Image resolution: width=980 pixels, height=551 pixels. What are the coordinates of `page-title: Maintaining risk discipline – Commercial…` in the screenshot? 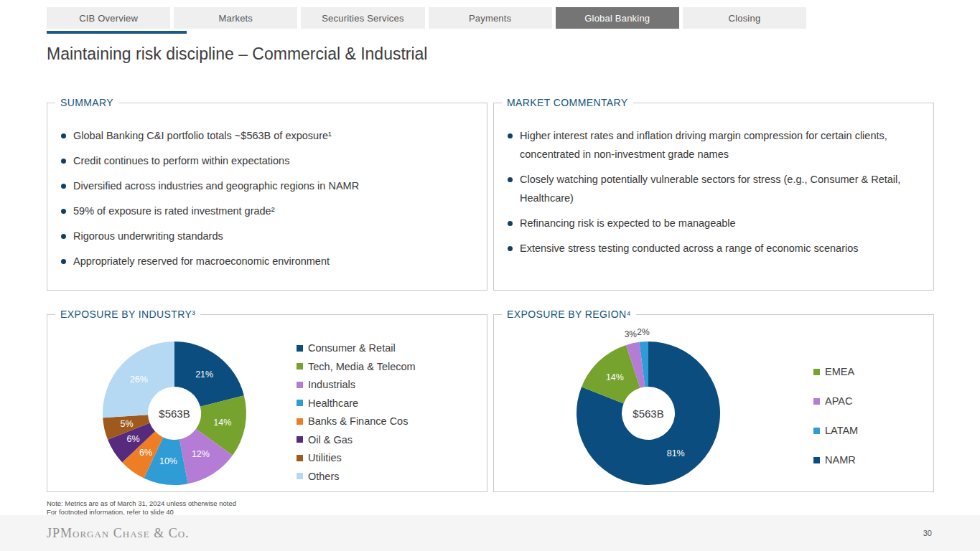 It's located at (237, 55).